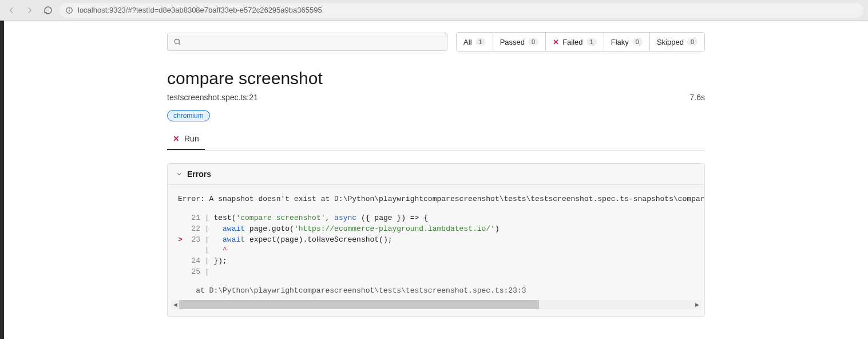  What do you see at coordinates (192, 139) in the screenshot?
I see `tab-label: Run` at bounding box center [192, 139].